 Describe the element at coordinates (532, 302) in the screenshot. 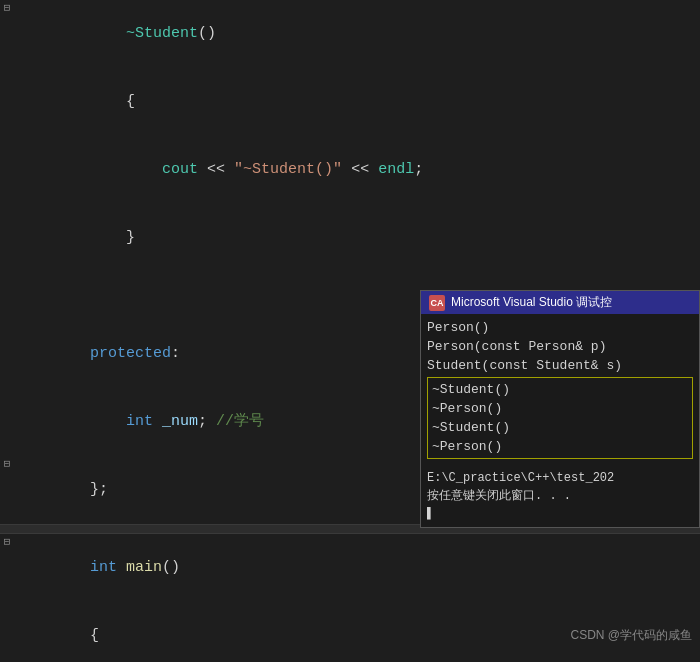

I see `console-title: Microsoft Visual Studio 调试控` at that location.